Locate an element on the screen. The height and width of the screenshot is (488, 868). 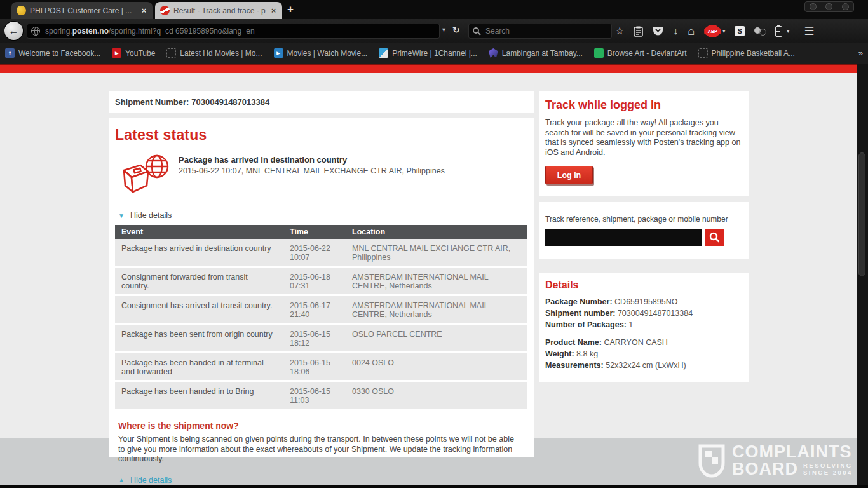
menu-icon: ☰ is located at coordinates (809, 31).